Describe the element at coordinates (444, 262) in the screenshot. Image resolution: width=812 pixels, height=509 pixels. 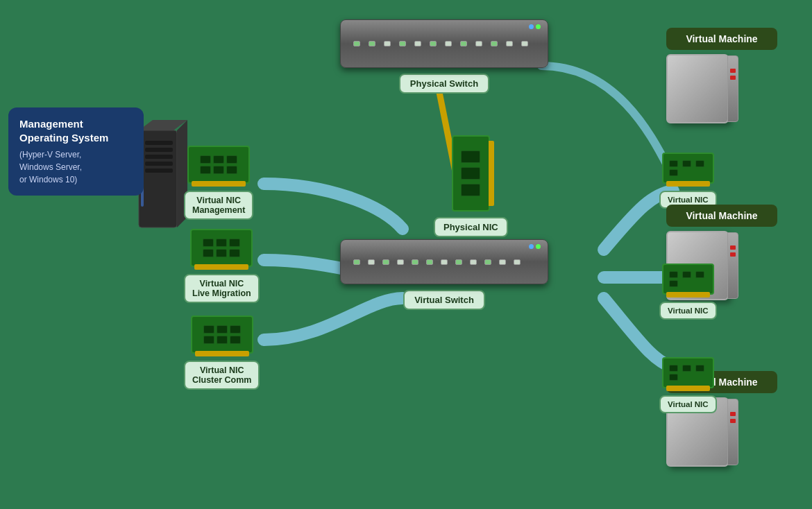
I see `virtual-switch-body` at that location.